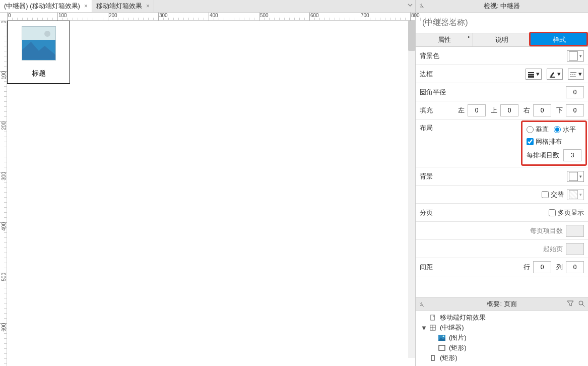  Describe the element at coordinates (435, 56) in the screenshot. I see `bgcolor-label: 背景色` at that location.